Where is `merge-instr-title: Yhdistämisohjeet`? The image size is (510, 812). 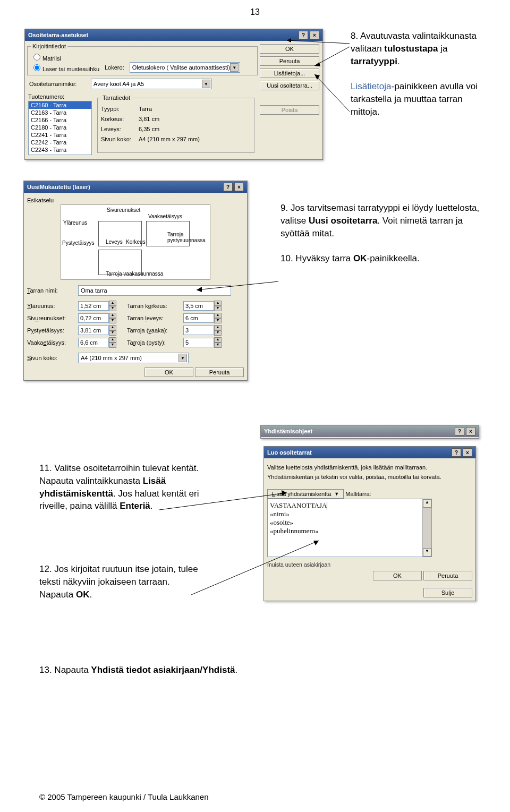
merge-instr-title: Yhdistämisohjeet is located at coordinates (288, 431).